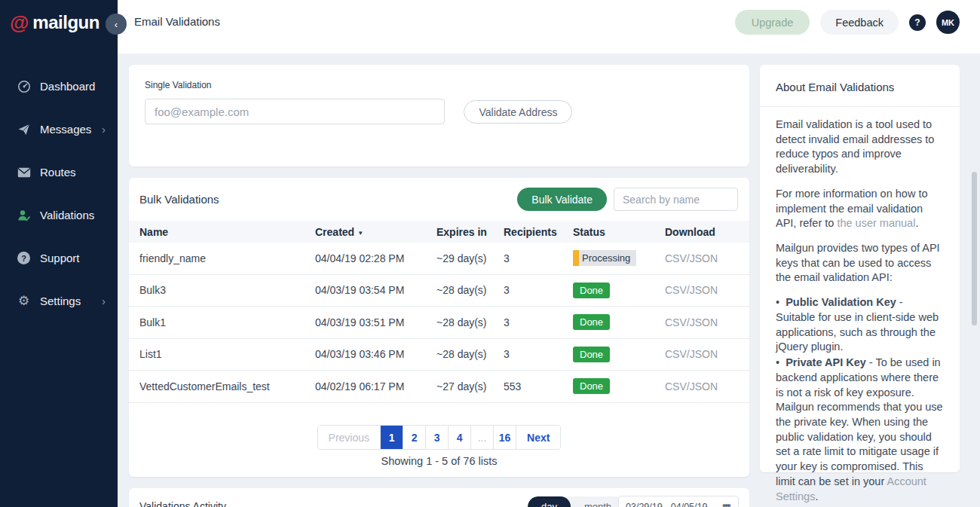 The image size is (980, 507). Describe the element at coordinates (439, 387) in the screenshot. I see `table-row: VettedCustomerEmails_test 04/02/19 06:17…` at that location.